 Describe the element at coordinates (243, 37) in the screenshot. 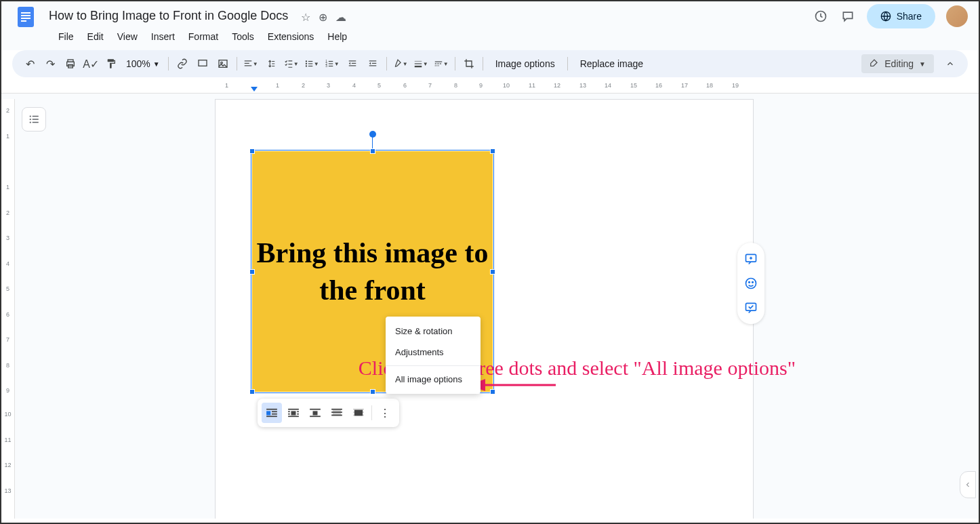

I see `menu-tools: Tools` at that location.